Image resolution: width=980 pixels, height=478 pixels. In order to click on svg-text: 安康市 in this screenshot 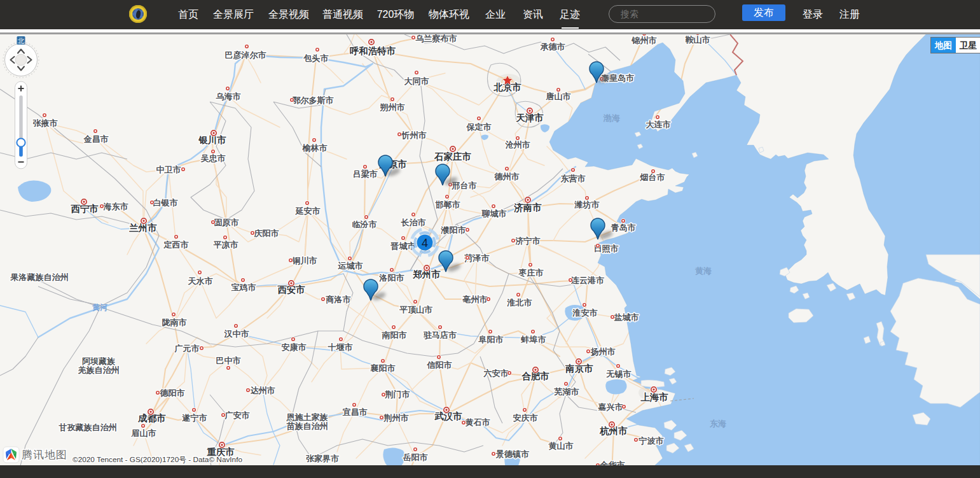, I will do `click(294, 348)`.